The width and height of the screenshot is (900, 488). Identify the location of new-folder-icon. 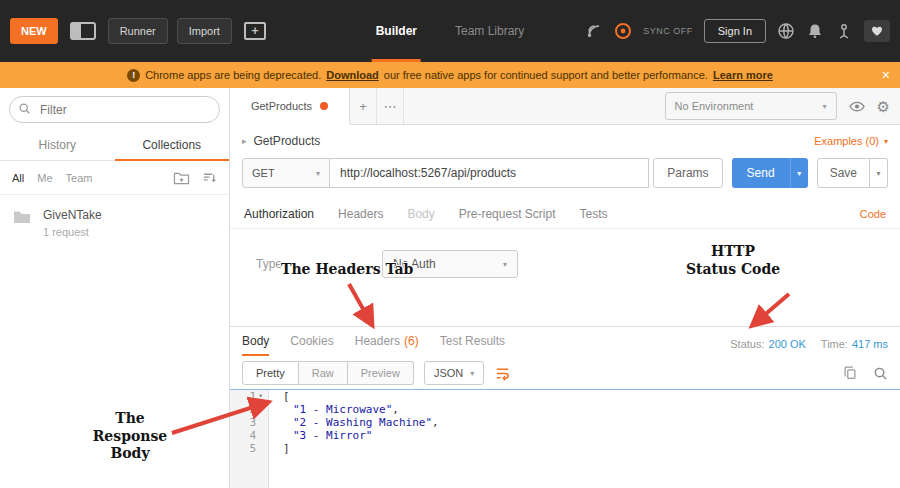
(182, 178).